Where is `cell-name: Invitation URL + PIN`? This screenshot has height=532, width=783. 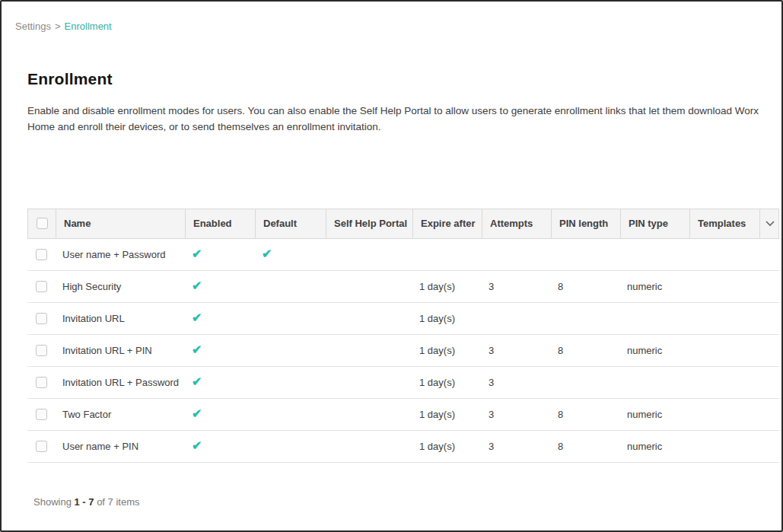
cell-name: Invitation URL + PIN is located at coordinates (119, 350).